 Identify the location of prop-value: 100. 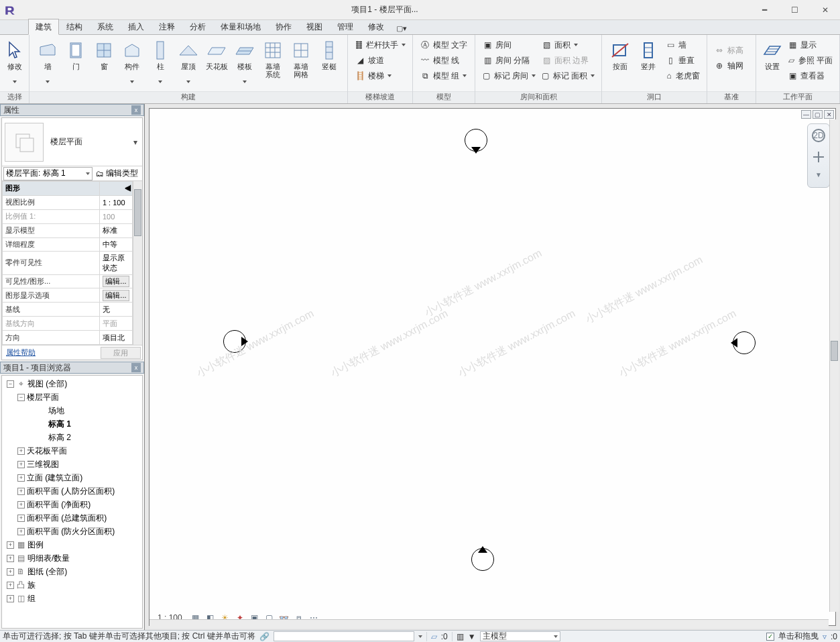
(115, 216).